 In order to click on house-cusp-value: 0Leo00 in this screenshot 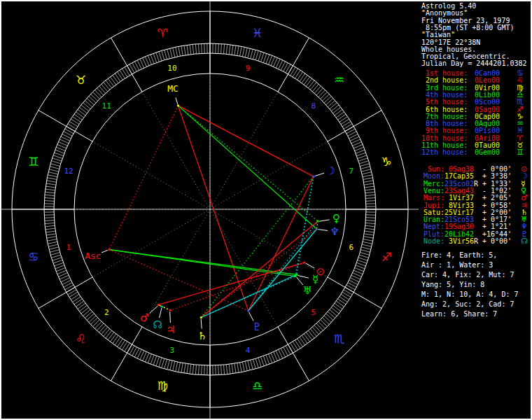, I will do `click(487, 80)`.